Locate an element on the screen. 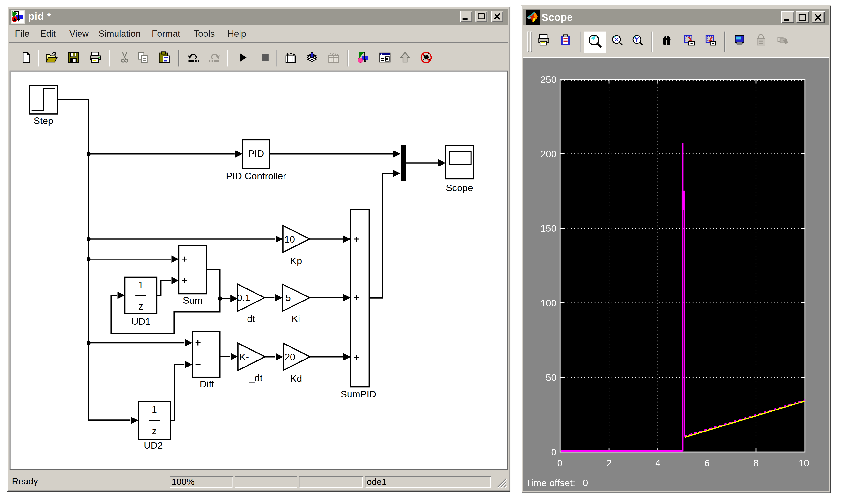 This screenshot has width=845, height=504. svg-text: 0.1 is located at coordinates (243, 298).